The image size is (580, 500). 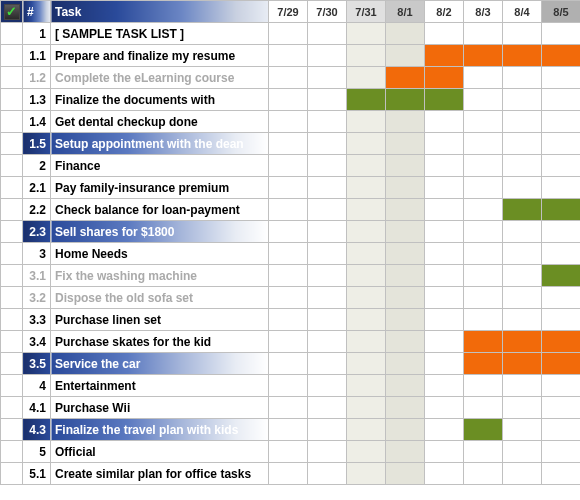 I want to click on table-row: 1.1Prepare and finalize my resume, so click(x=291, y=56).